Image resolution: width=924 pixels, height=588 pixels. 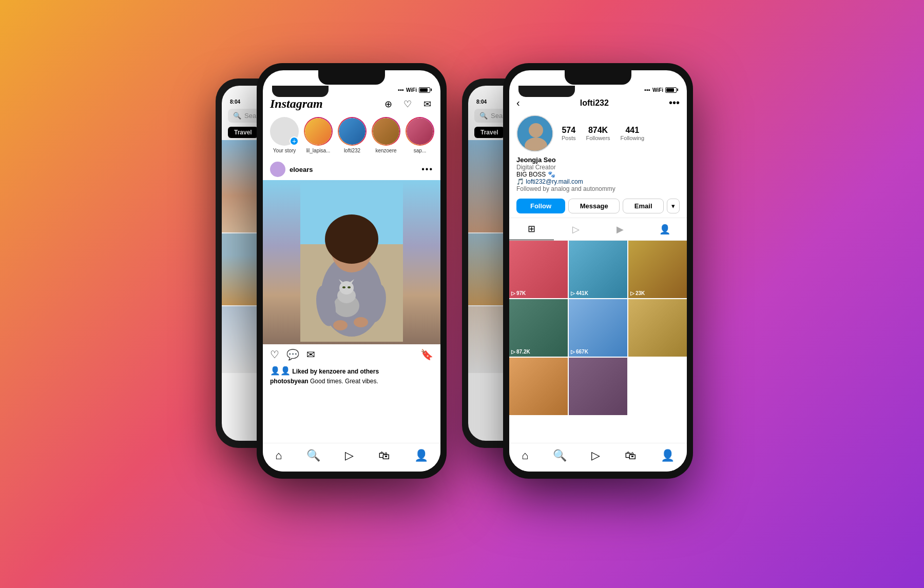 I want to click on right-search-icon: 🔍, so click(x=560, y=456).